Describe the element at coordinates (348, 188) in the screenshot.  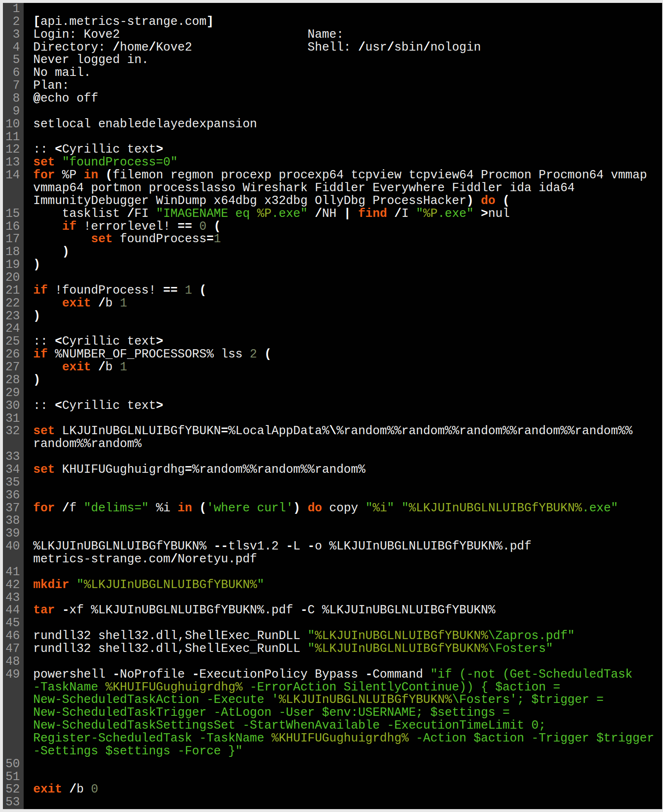
I see `code-line: vmmap64 portmon processlasso Wireshark F…` at that location.